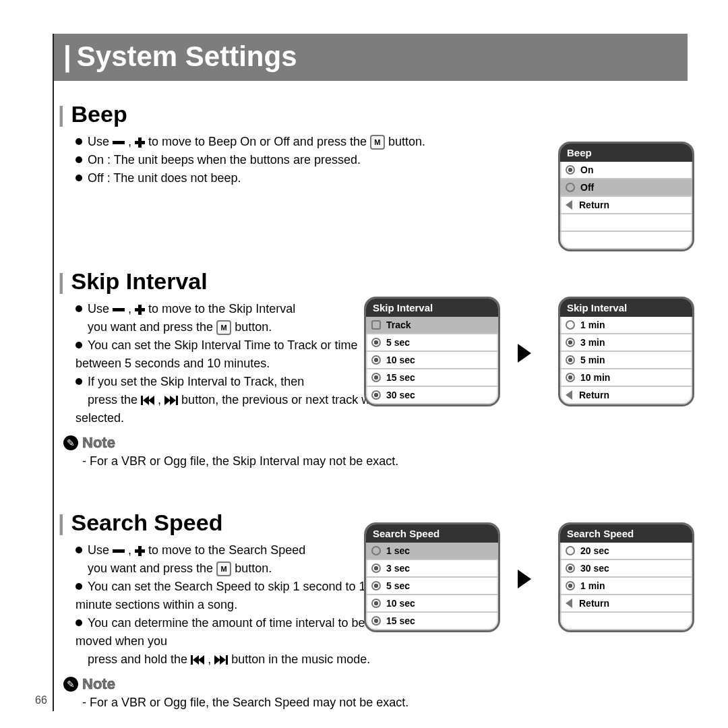  What do you see at coordinates (392, 461) in the screenshot?
I see `note-text: - For a VBR or Ogg file, the Skip Interv…` at bounding box center [392, 461].